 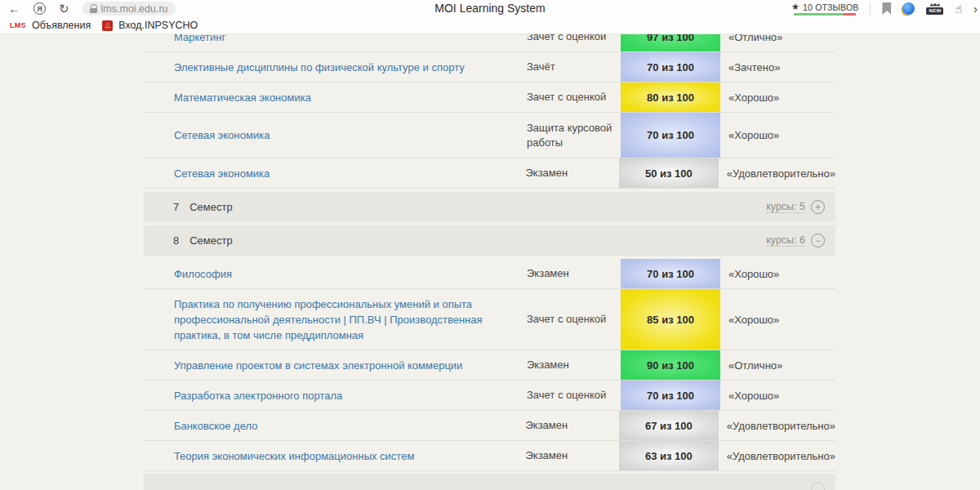 What do you see at coordinates (490, 8) in the screenshot?
I see `address-bar: ← Я ↻ lms.moi.edu.ru MOI Learning System…` at bounding box center [490, 8].